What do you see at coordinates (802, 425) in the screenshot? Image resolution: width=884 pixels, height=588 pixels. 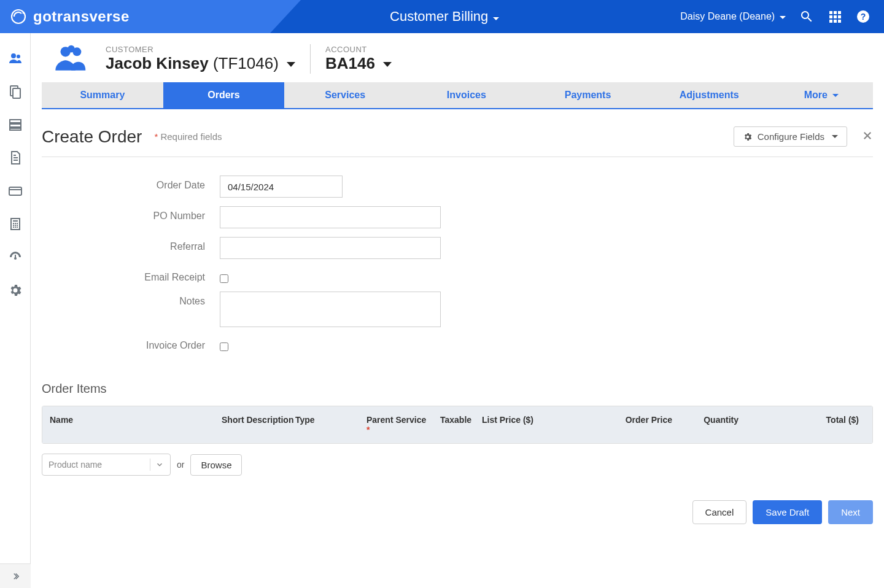 I see `col-total: Total ($)` at bounding box center [802, 425].